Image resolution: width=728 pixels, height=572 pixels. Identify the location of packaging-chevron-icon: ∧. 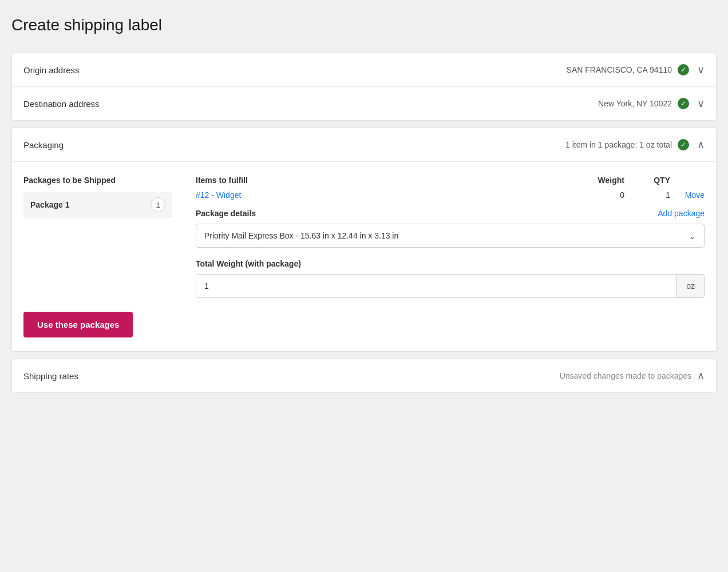
(701, 145).